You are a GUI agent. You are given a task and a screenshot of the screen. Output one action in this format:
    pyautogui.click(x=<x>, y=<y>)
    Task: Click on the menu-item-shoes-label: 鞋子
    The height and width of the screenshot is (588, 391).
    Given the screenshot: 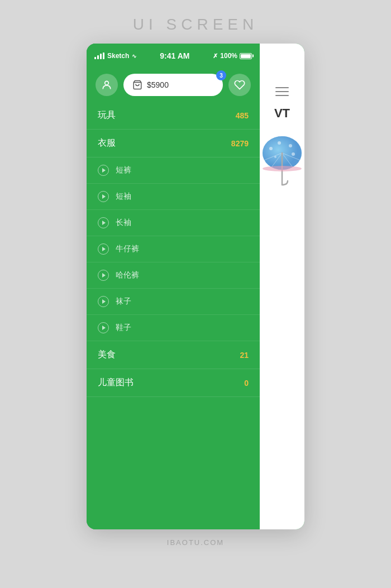 What is the action you would take?
    pyautogui.click(x=123, y=328)
    